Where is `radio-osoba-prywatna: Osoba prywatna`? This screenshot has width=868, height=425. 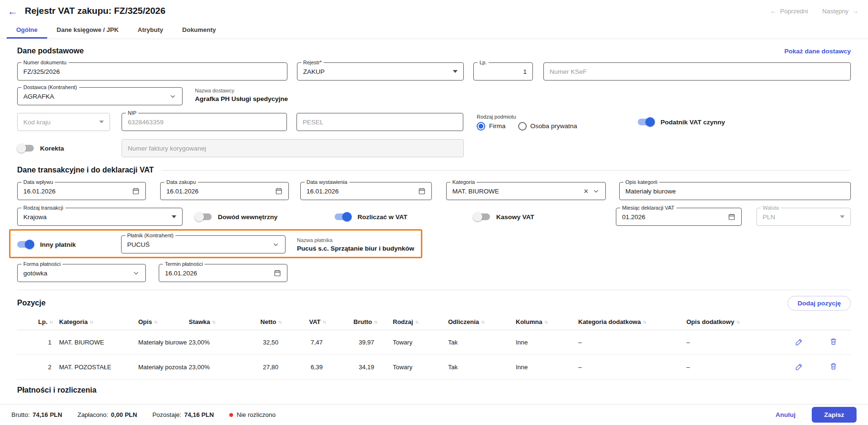 radio-osoba-prywatna: Osoba prywatna is located at coordinates (548, 126).